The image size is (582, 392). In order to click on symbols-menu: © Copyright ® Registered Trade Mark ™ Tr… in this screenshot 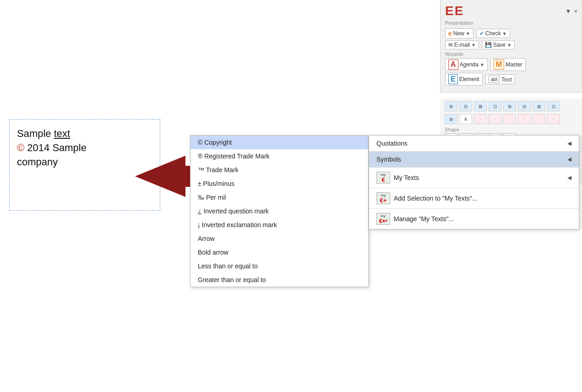, I will do `click(279, 211)`.